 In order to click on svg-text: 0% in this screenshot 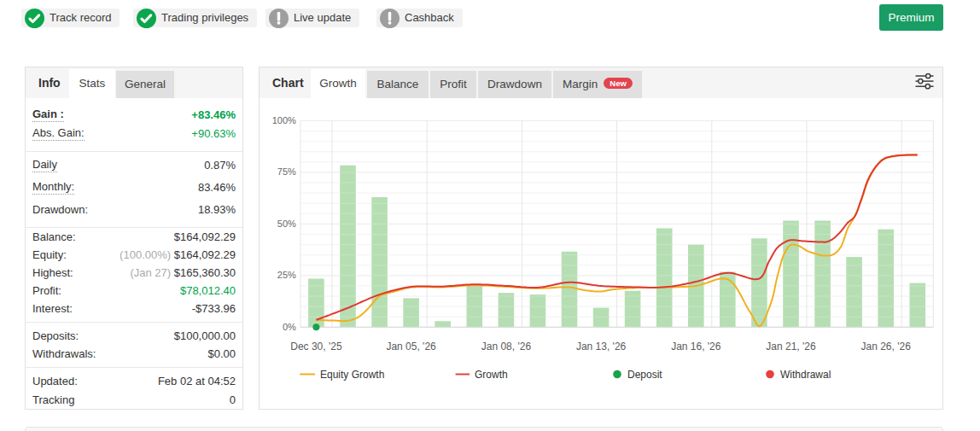, I will do `click(289, 327)`.